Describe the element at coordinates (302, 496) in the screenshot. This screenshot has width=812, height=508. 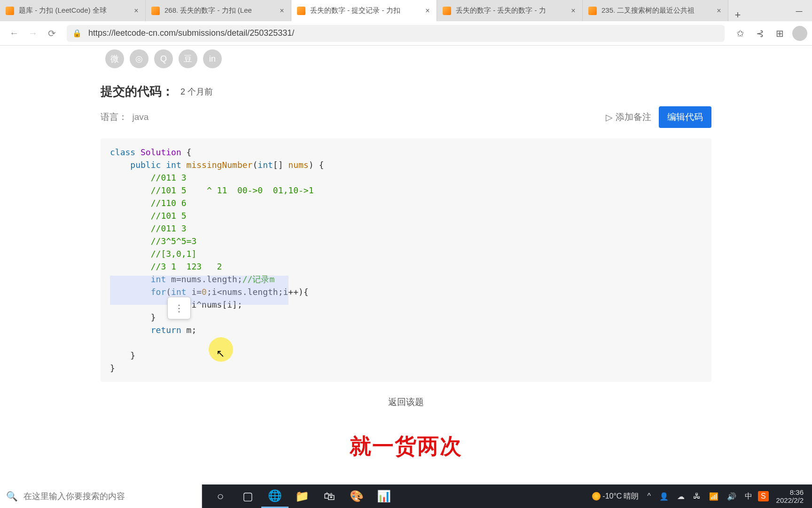
I see `explorer-icon: 📁` at that location.